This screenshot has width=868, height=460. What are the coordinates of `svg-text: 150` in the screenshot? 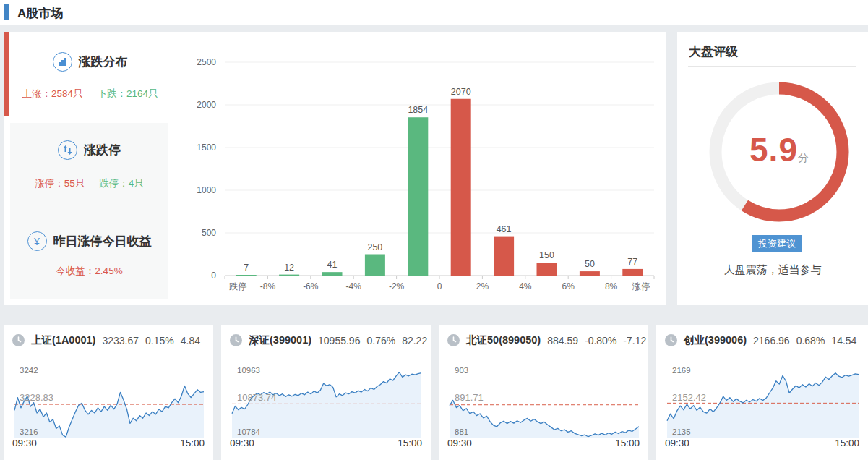 It's located at (546, 255).